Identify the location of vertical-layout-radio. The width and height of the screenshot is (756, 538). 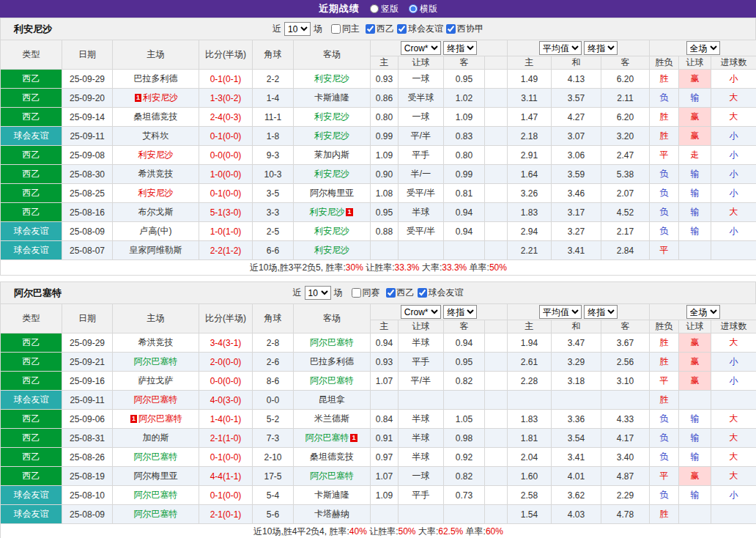
(374, 9).